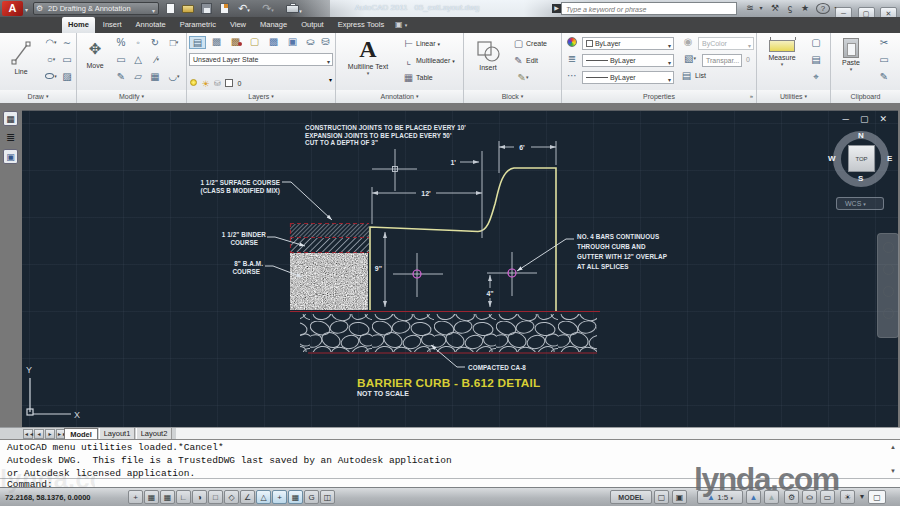  What do you see at coordinates (78, 25) in the screenshot?
I see `tab-home: Home` at bounding box center [78, 25].